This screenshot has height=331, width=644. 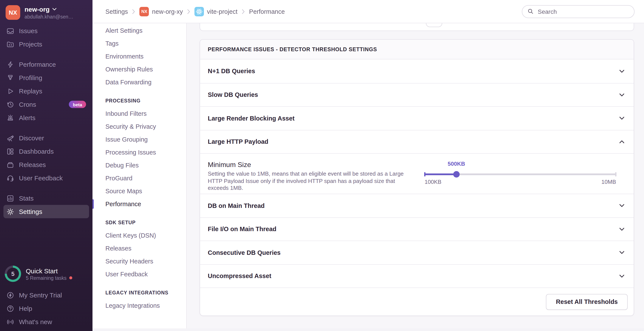 I want to click on sidebar: NX new-org abdullah.khan@sen… IssuesProj…, so click(x=46, y=166).